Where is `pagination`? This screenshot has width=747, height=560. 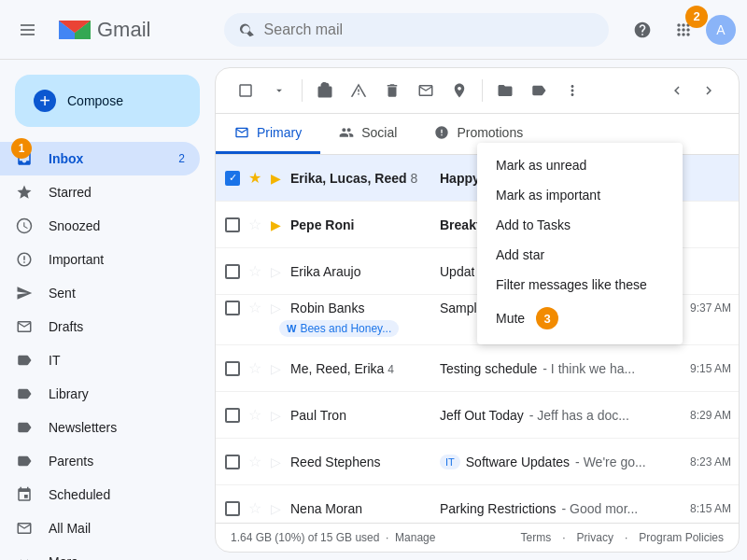
pagination is located at coordinates (693, 91).